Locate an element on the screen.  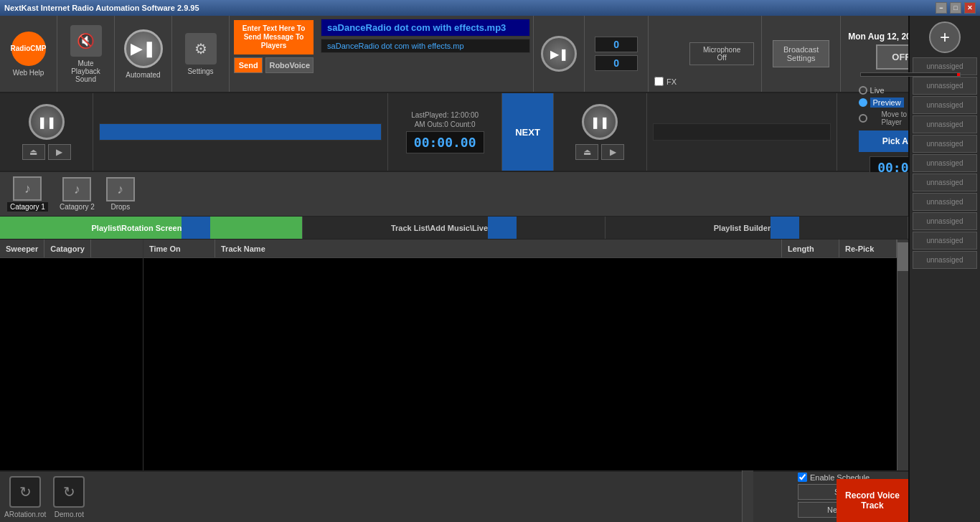
counter-1: 0 is located at coordinates (616, 44).